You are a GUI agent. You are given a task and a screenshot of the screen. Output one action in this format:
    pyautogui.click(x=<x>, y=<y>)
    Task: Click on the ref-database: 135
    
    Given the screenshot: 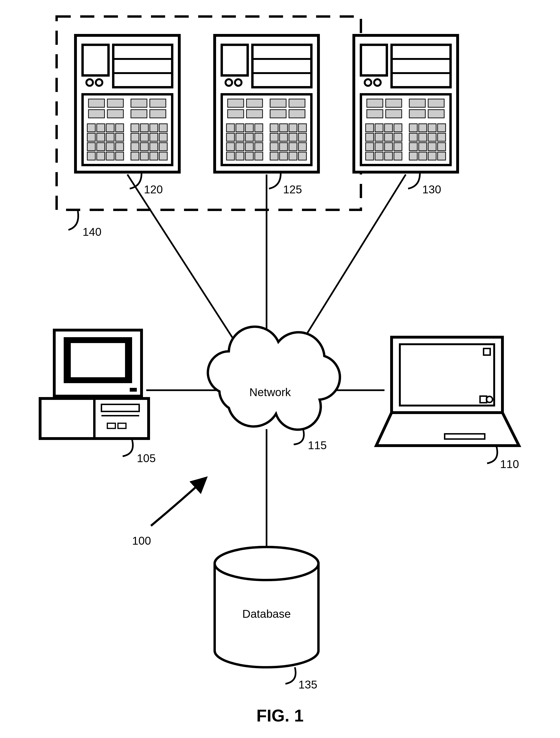 What is the action you would take?
    pyautogui.click(x=308, y=685)
    